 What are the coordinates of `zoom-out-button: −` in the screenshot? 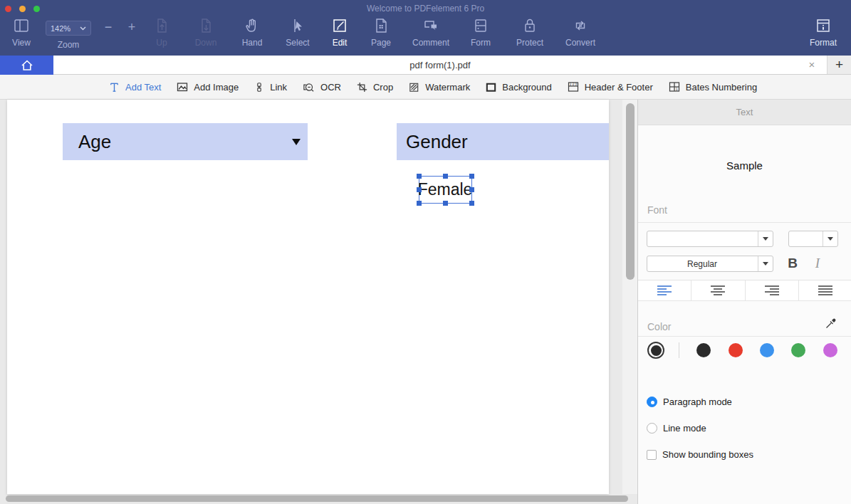 It's located at (108, 27).